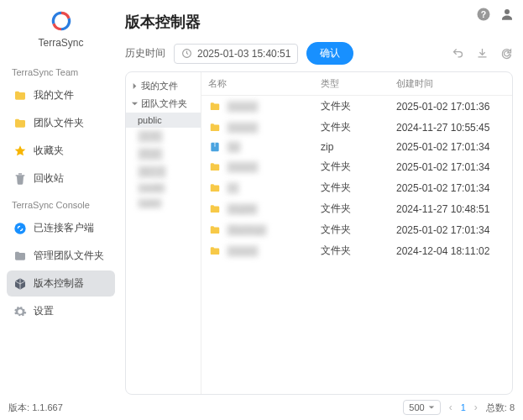 The height and width of the screenshot is (420, 523). Describe the element at coordinates (60, 96) in the screenshot. I see `nav-my-files: 我的文件` at that location.